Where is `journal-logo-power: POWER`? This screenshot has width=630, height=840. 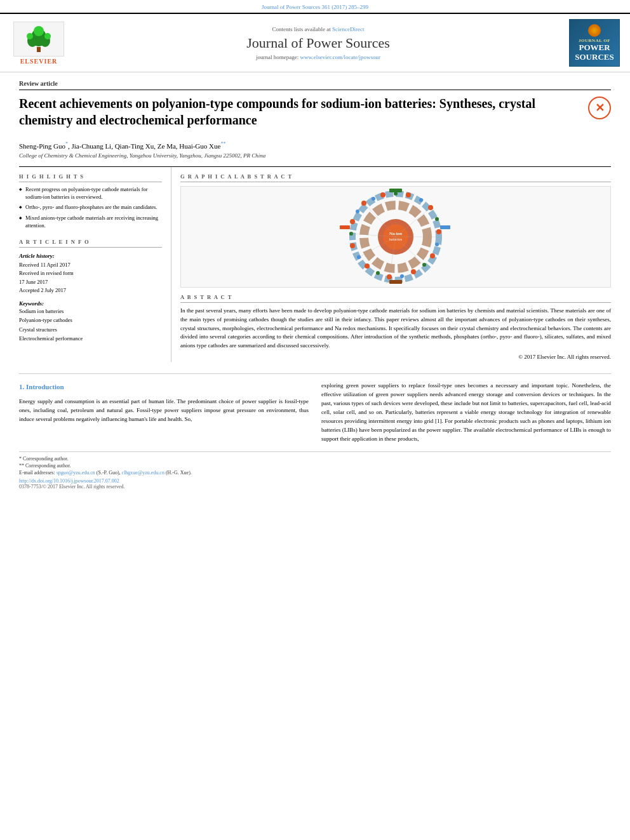 journal-logo-power: POWER is located at coordinates (594, 48).